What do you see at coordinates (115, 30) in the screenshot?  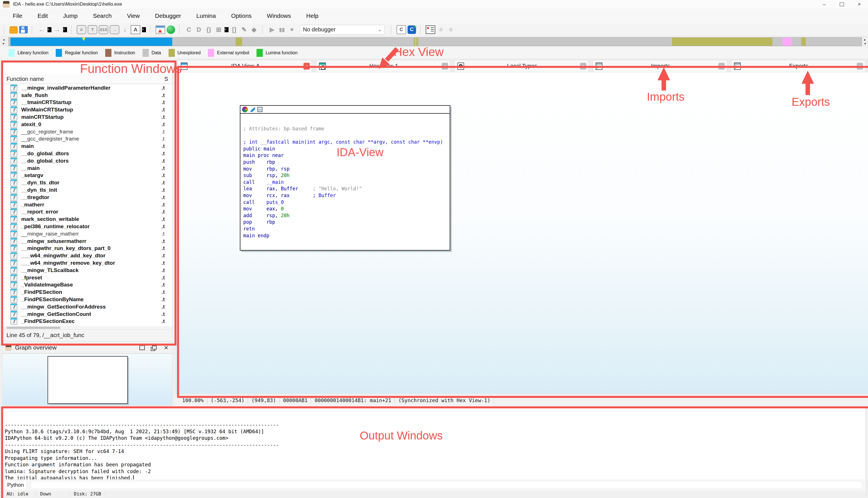 I see `jump-operand-icon: →` at bounding box center [115, 30].